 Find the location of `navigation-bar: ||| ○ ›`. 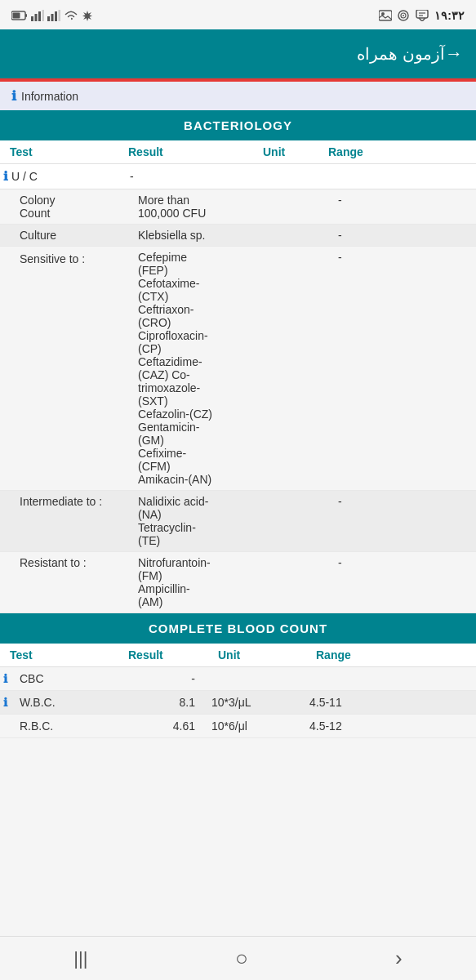

navigation-bar: ||| ○ › is located at coordinates (238, 958).